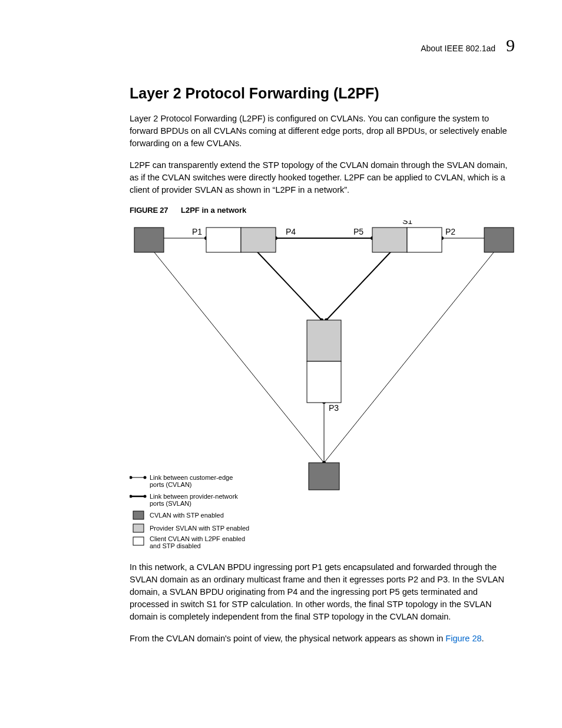 This screenshot has width=562, height=728. Describe the element at coordinates (194, 500) in the screenshot. I see `legend-svlan-link: Link between provider-network ports (SVL…` at that location.